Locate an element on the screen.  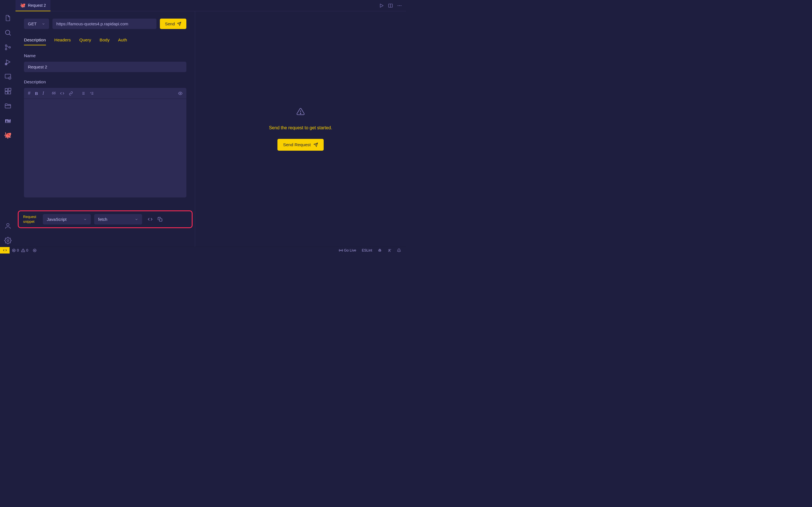
snippet-language-select: JavaScript is located at coordinates (67, 219).